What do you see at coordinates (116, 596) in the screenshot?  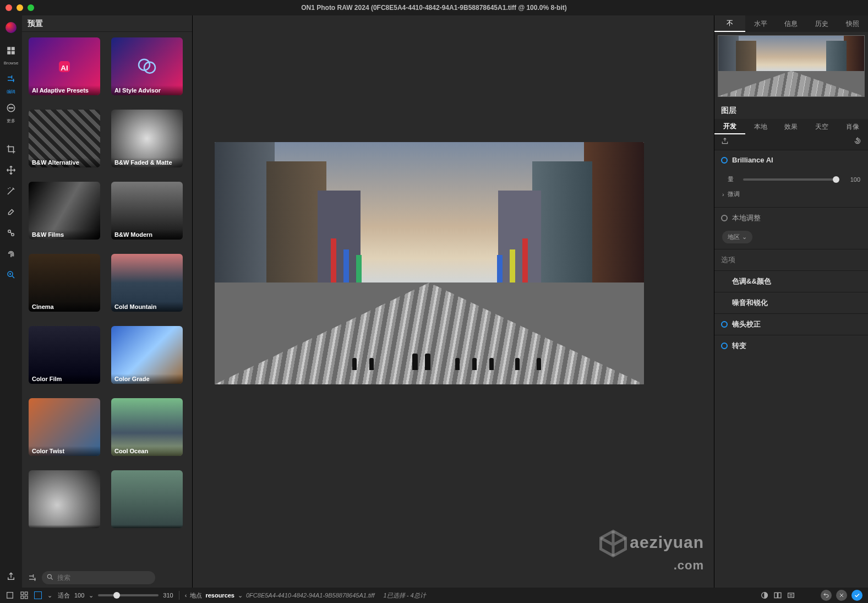 I see `zoom-control: 适合 100 ⌄ 310` at bounding box center [116, 596].